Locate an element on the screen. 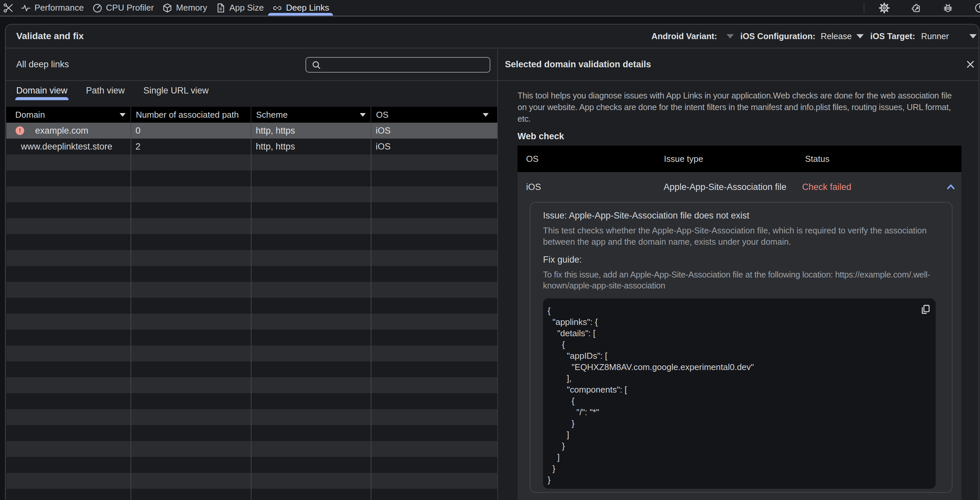  top-toolbar: Performance CPU Profiler Memory App Size… is located at coordinates (490, 8).